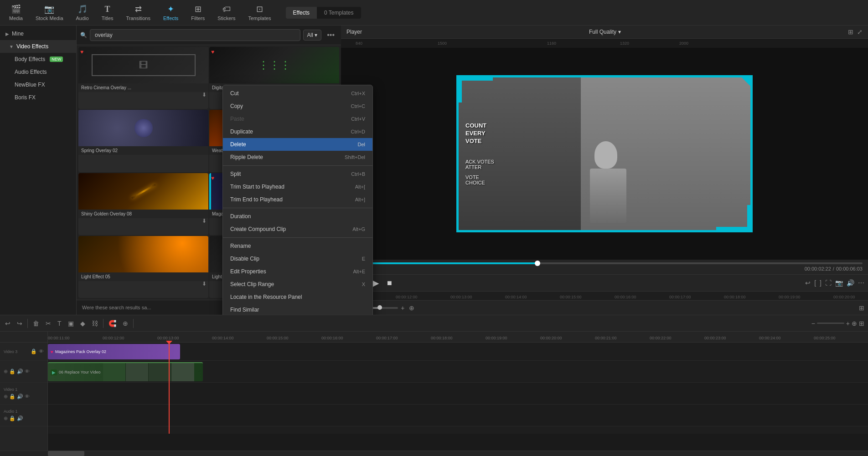 This screenshot has width=868, height=456. Describe the element at coordinates (20, 418) in the screenshot. I see `a1-audio-icon: 🔊` at that location.